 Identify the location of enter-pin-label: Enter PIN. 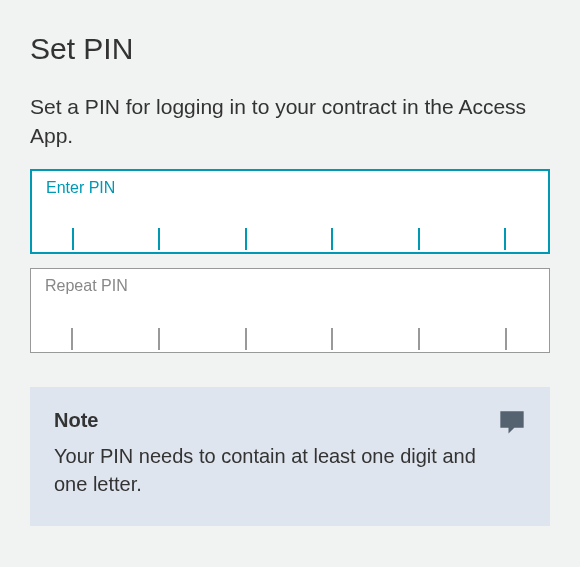
(80, 188).